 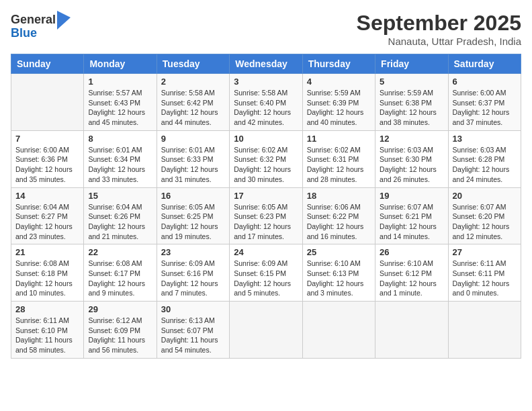 What do you see at coordinates (266, 165) in the screenshot?
I see `day-info: Sunrise: 6:02 AM Sunset: 6:32 PM Dayligh…` at bounding box center [266, 165].